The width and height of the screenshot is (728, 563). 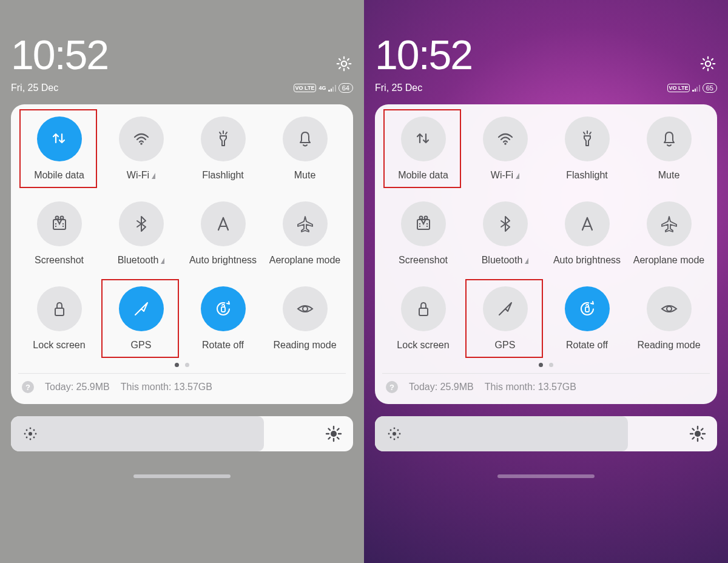 I want to click on status-bar-icons: VO LTE 65, so click(x=692, y=88).